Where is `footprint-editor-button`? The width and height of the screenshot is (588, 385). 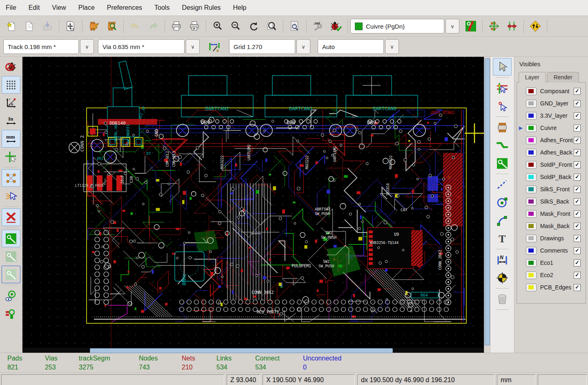 footprint-editor-button is located at coordinates (94, 26).